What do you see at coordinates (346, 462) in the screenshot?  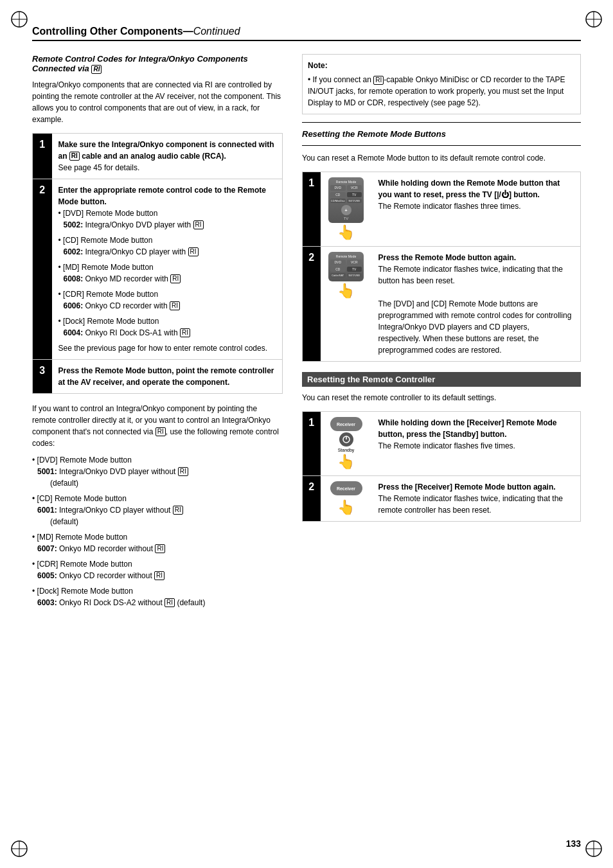 I see `hand-pointer-rc-1: 👆` at bounding box center [346, 462].